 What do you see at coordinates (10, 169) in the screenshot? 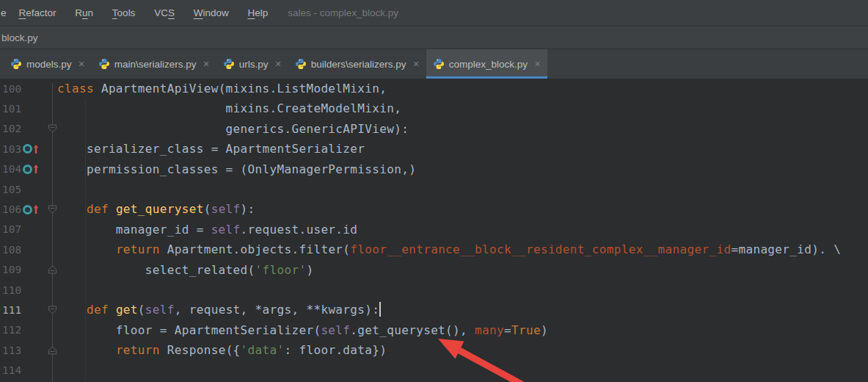
I see `line-number: 104` at bounding box center [10, 169].